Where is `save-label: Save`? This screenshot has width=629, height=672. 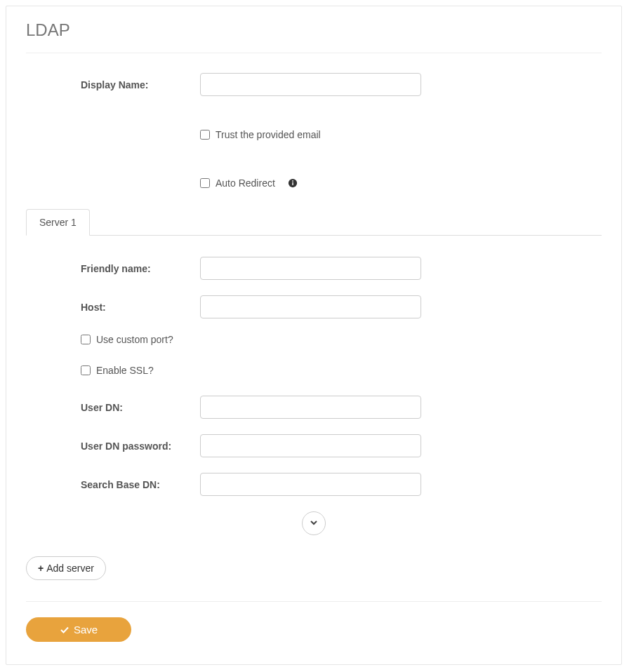 save-label: Save is located at coordinates (86, 630).